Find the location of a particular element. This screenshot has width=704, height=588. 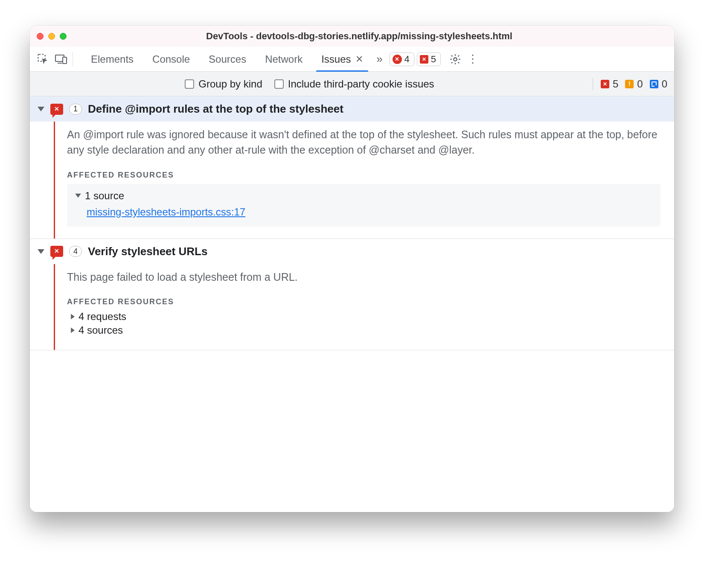

issue-count-badge: 1 is located at coordinates (76, 109).